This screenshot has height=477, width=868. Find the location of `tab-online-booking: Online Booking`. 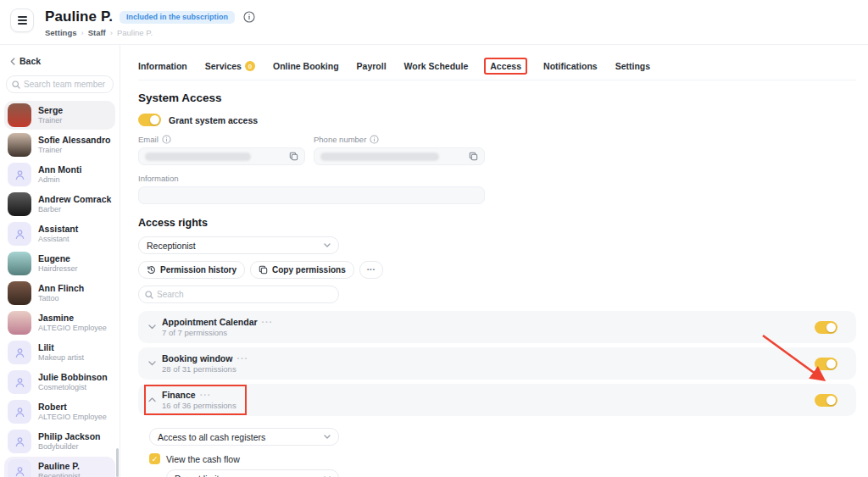

tab-online-booking: Online Booking is located at coordinates (306, 66).